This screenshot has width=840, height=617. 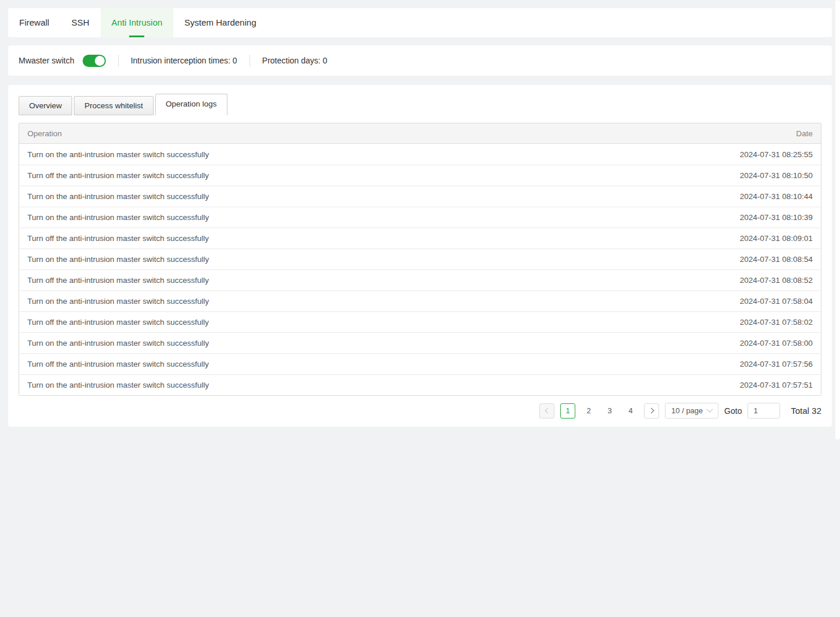 I want to click on status-bar: Mwaster switch Intrusion interception ti…, so click(x=420, y=61).